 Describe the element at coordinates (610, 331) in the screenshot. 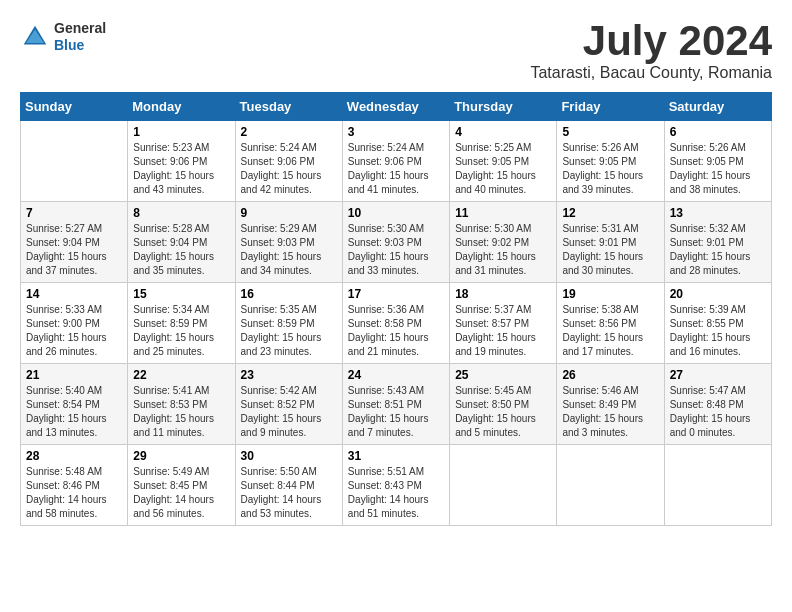

I see `day-info: Sunrise: 5:38 AM Sunset: 8:56 PM Dayligh…` at that location.